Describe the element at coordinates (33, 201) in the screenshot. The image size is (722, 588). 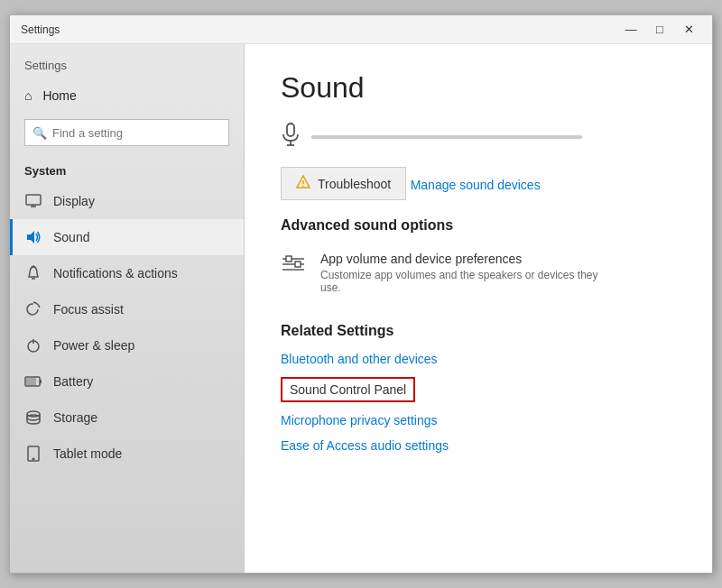
I see `display-icon` at that location.